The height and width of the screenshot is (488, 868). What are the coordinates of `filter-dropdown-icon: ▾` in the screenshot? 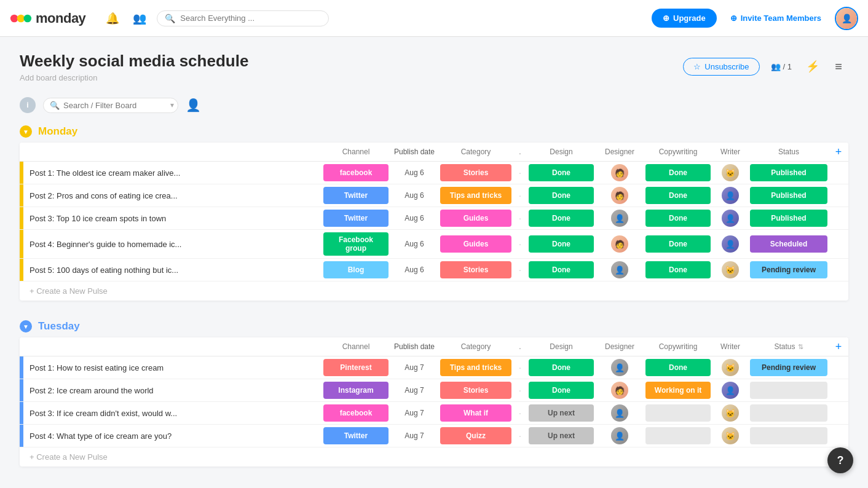 It's located at (172, 105).